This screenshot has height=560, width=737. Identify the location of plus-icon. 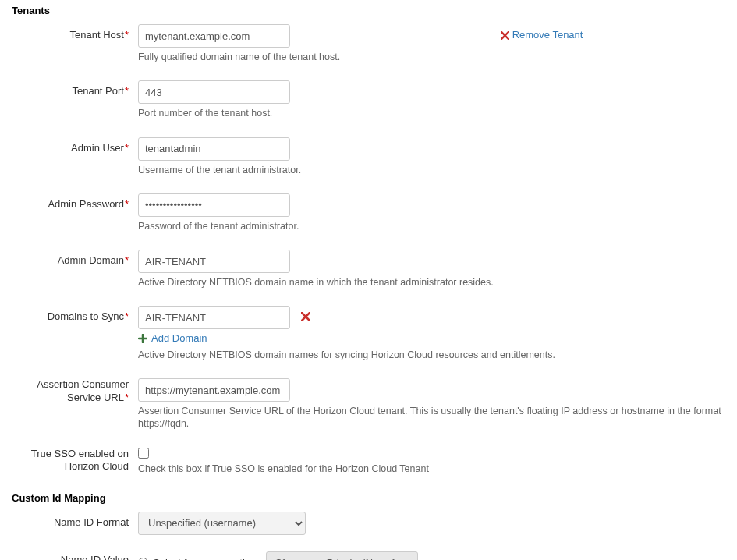
(143, 338).